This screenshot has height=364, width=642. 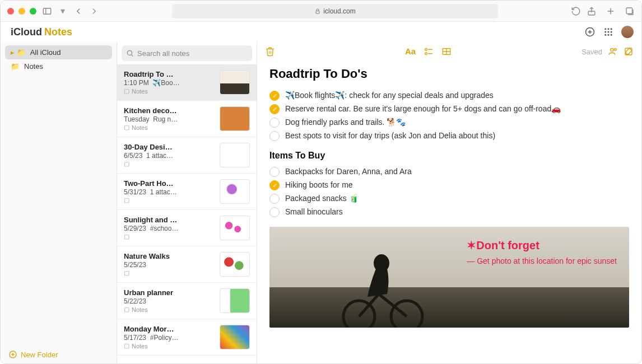 I want to click on app-title: iCloud Notes, so click(x=40, y=32).